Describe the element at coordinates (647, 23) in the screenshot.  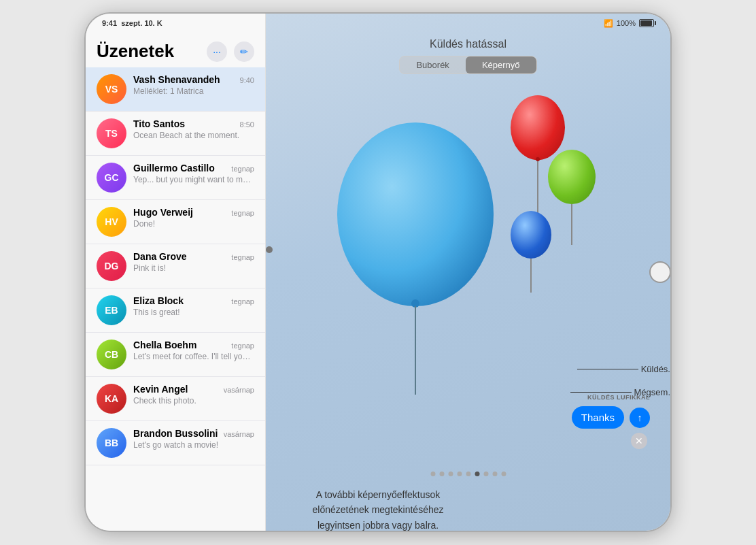
I see `battery-icon` at that location.